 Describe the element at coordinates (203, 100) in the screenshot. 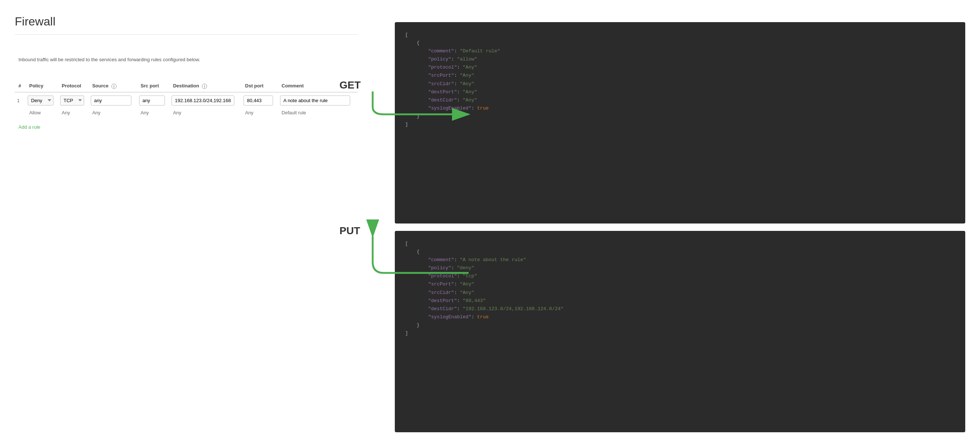

I see `destination-input` at that location.